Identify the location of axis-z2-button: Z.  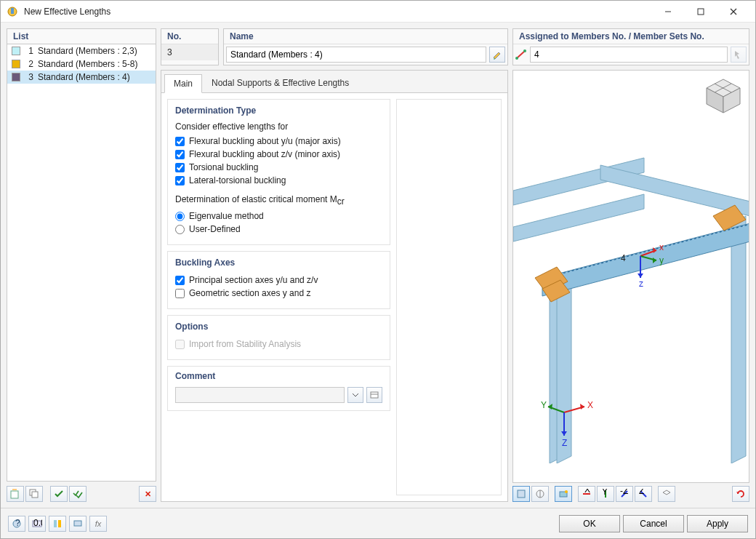
(643, 494).